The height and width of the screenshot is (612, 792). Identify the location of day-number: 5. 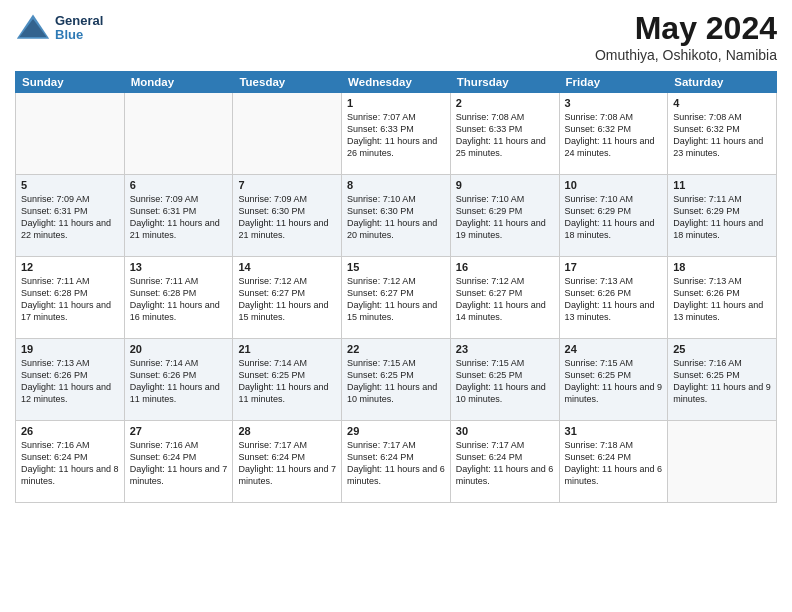
(70, 185).